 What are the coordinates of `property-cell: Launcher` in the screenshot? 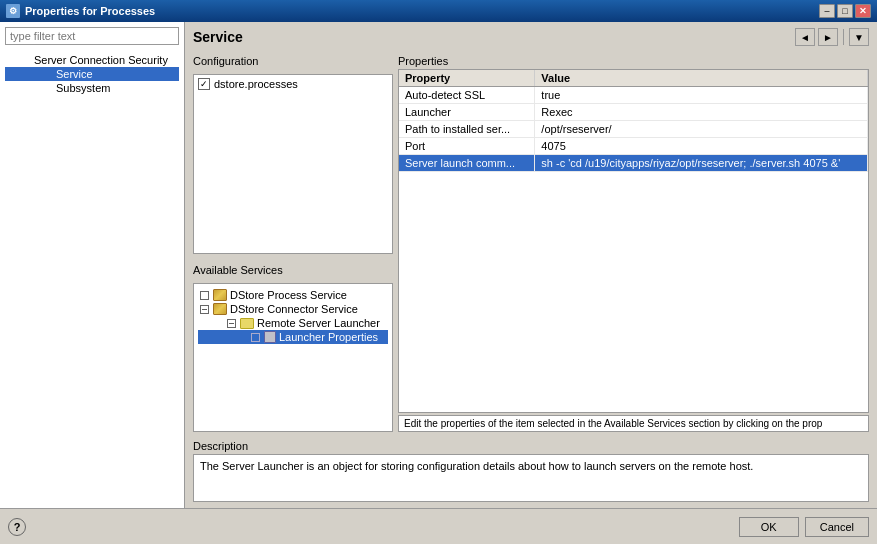 It's located at (467, 112).